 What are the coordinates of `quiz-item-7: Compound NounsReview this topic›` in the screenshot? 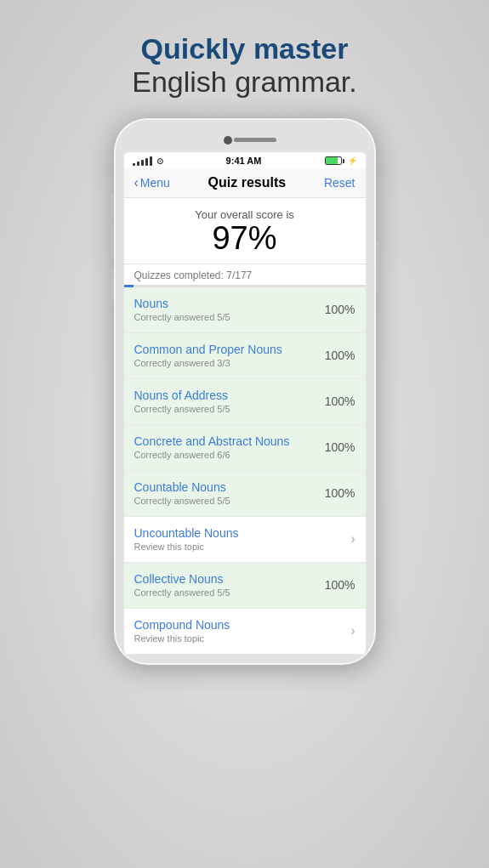 It's located at (245, 632).